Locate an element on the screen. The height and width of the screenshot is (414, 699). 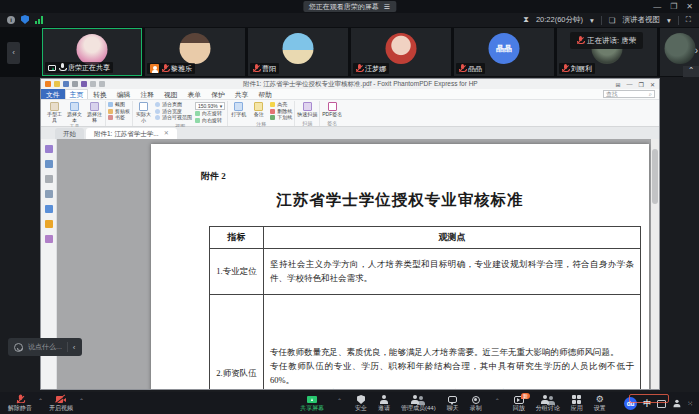
speaker-mic-icon is located at coordinates (580, 40).